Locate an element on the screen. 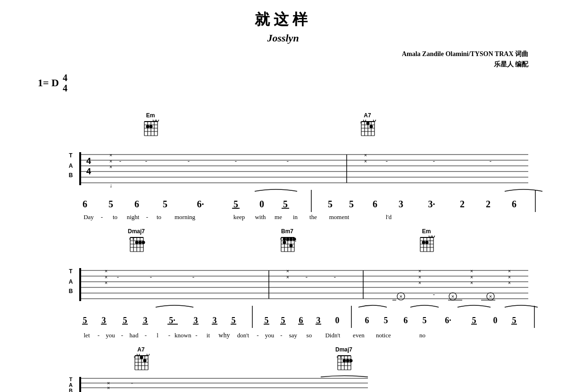 Image resolution: width=566 pixels, height=392 pixels. chord-em-diagram is located at coordinates (150, 129).